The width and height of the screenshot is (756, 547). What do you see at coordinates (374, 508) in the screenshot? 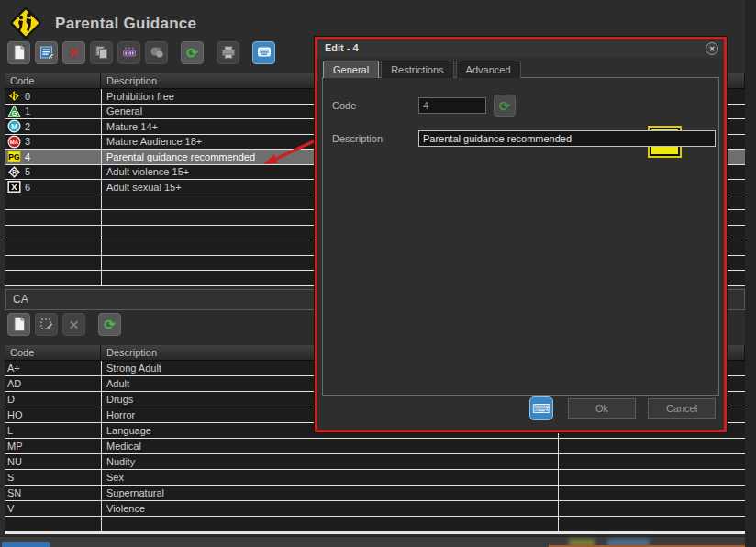
I see `table-row: VViolence` at bounding box center [374, 508].